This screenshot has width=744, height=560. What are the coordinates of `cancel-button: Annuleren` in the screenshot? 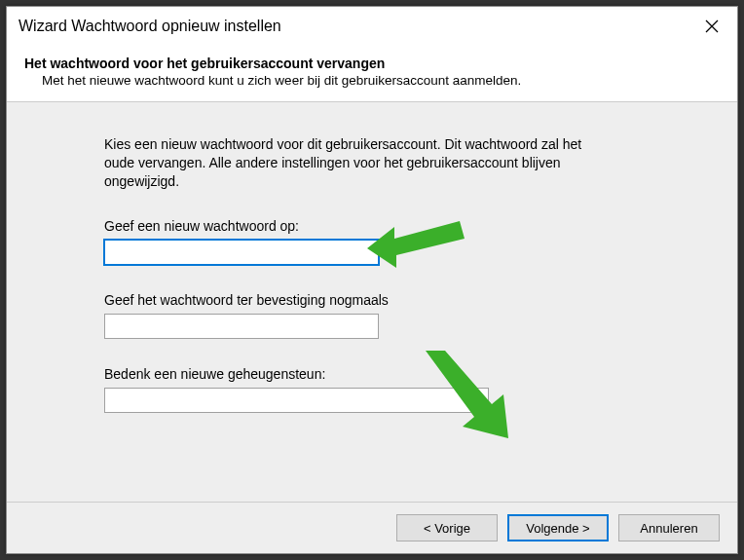 It's located at (669, 528).